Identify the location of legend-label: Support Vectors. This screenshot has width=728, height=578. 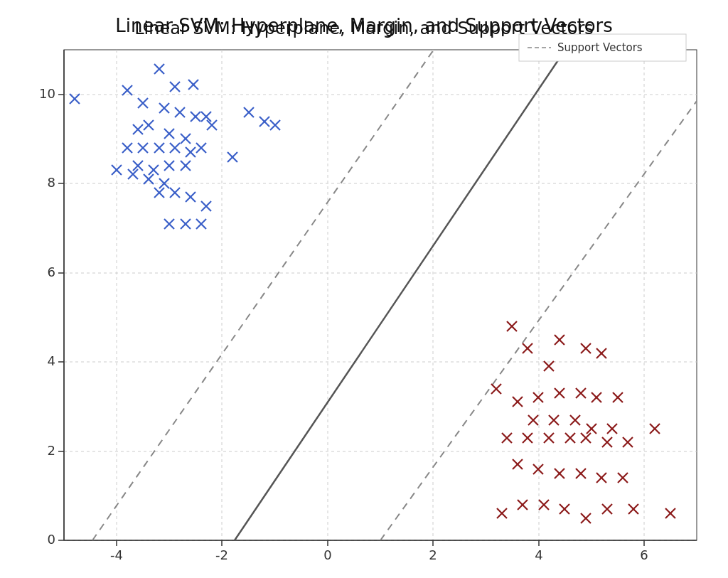
(600, 48).